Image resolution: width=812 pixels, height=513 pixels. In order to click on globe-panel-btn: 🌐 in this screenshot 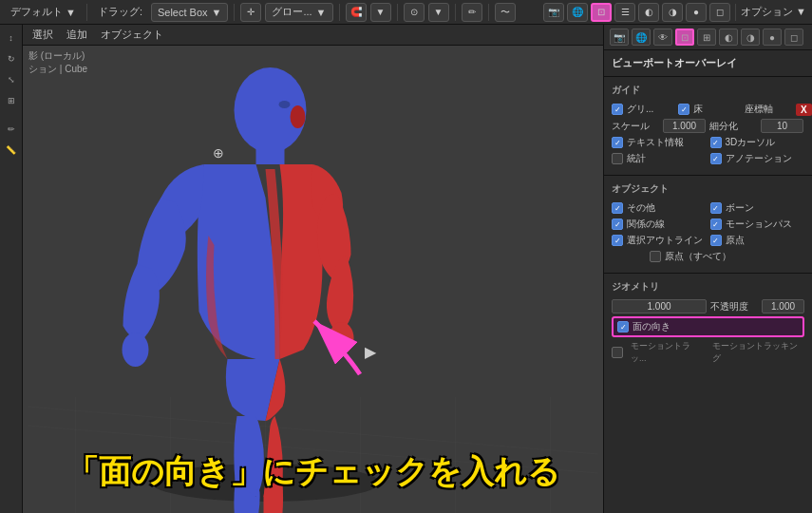, I will do `click(641, 37)`.